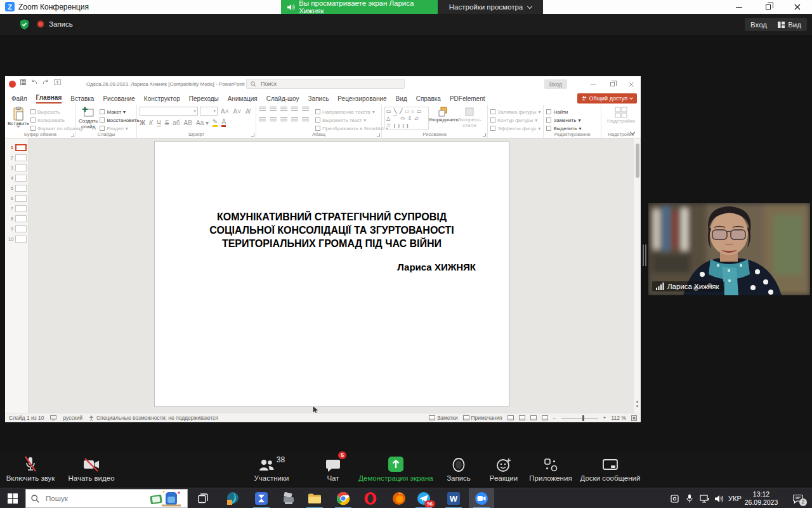 The height and width of the screenshot is (508, 812). What do you see at coordinates (252, 135) in the screenshot?
I see `font-dialog-launcher` at bounding box center [252, 135].